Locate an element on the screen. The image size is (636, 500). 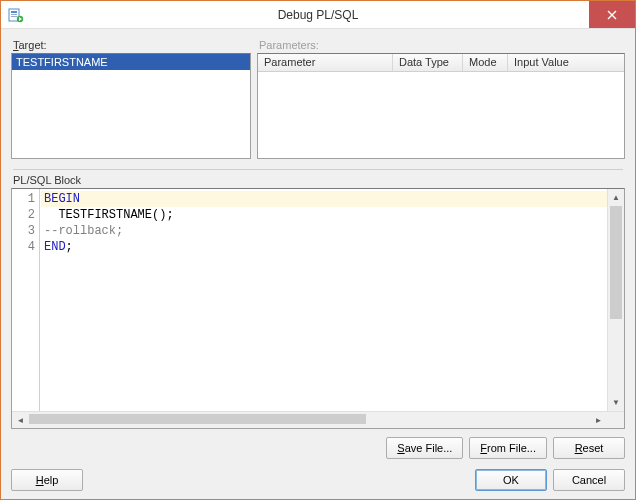
parameters-header: Parameter Data Type Mode Input Value is located at coordinates (441, 63).